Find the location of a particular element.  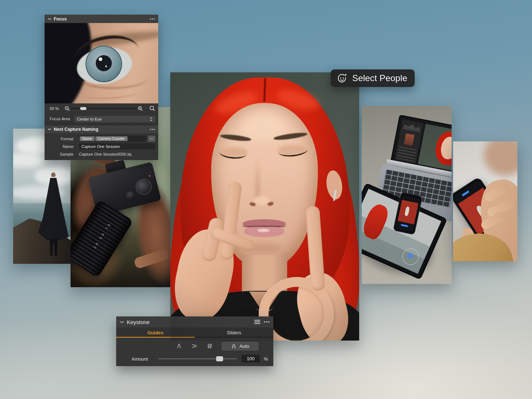

focus-zoom-row: 50 % is located at coordinates (102, 108).